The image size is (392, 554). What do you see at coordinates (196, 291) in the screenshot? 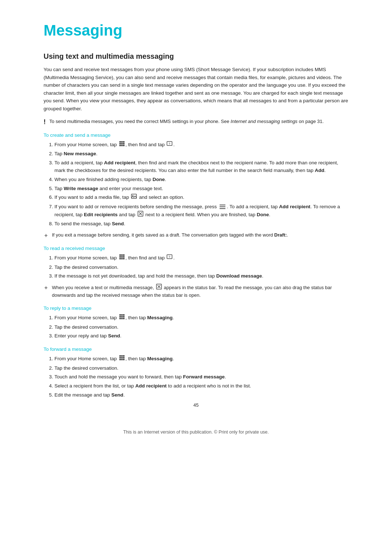
I see `tip-statusbar: ✦ When you receive a text or multimedia …` at bounding box center [196, 291].